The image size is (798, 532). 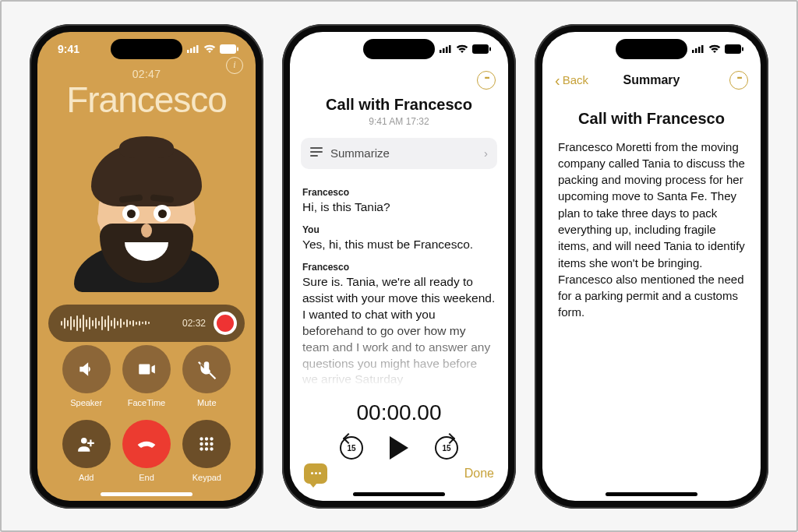 What do you see at coordinates (399, 448) in the screenshot?
I see `play-button` at bounding box center [399, 448].